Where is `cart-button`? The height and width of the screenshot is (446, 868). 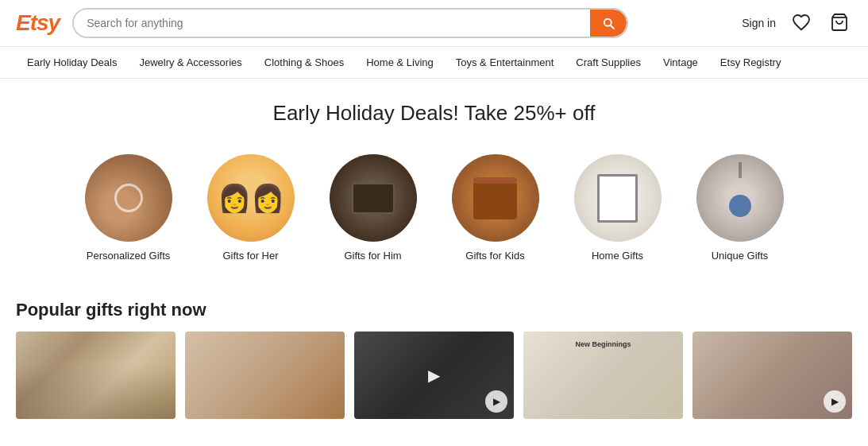 cart-button is located at coordinates (839, 24).